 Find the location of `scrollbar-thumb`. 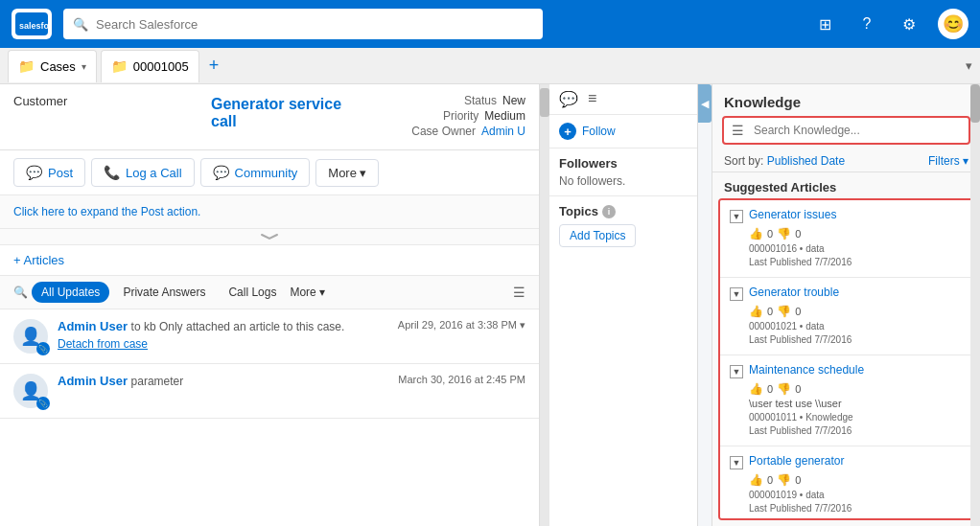

scrollbar-thumb is located at coordinates (545, 103).